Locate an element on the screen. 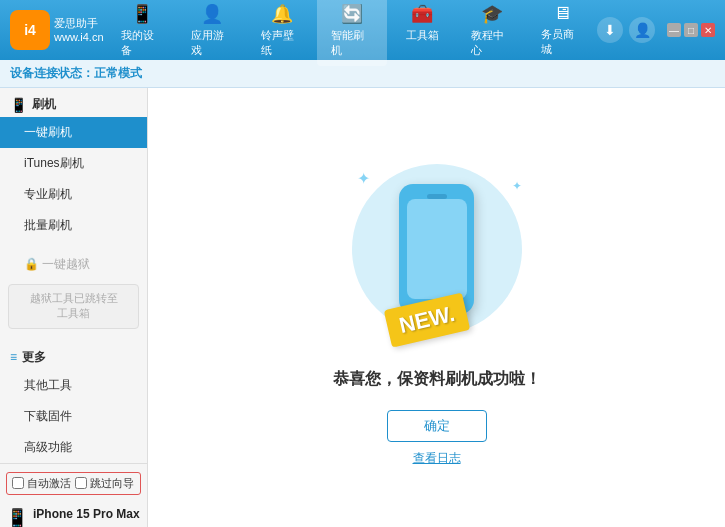 The height and width of the screenshot is (527, 725). tab-tutorial-label: 教程中心 is located at coordinates (492, 43).